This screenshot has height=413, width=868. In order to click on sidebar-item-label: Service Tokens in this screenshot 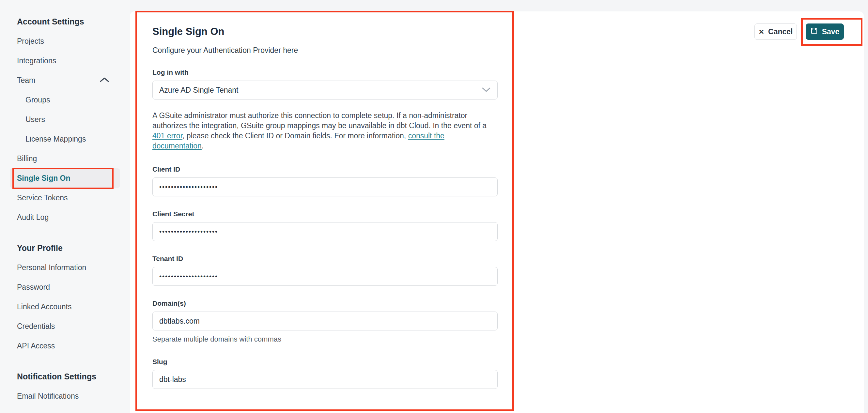, I will do `click(42, 198)`.